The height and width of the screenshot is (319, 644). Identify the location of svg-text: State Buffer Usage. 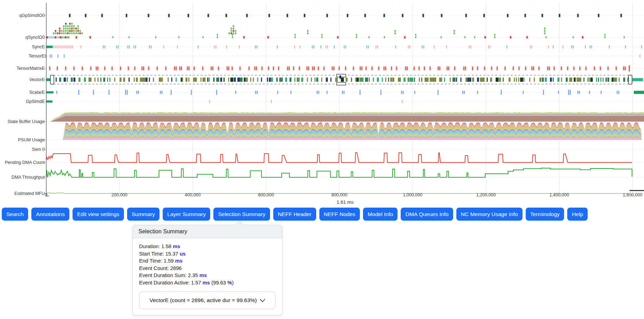
(26, 122).